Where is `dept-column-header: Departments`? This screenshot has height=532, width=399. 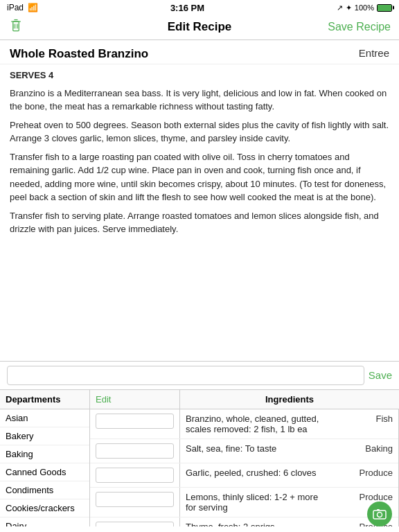
dept-column-header: Departments is located at coordinates (45, 399).